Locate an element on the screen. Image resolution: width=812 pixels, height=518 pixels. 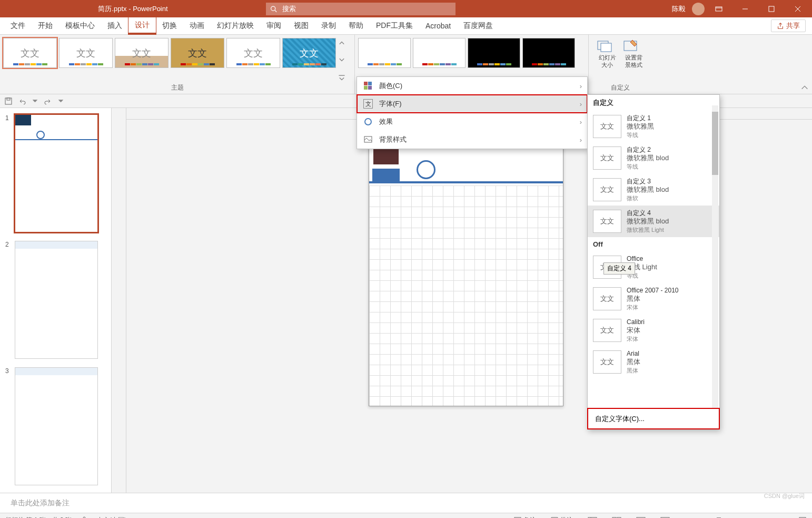
font-scheme-item: 文文 自定义 3微软雅黑 blod微软 is located at coordinates (653, 190).